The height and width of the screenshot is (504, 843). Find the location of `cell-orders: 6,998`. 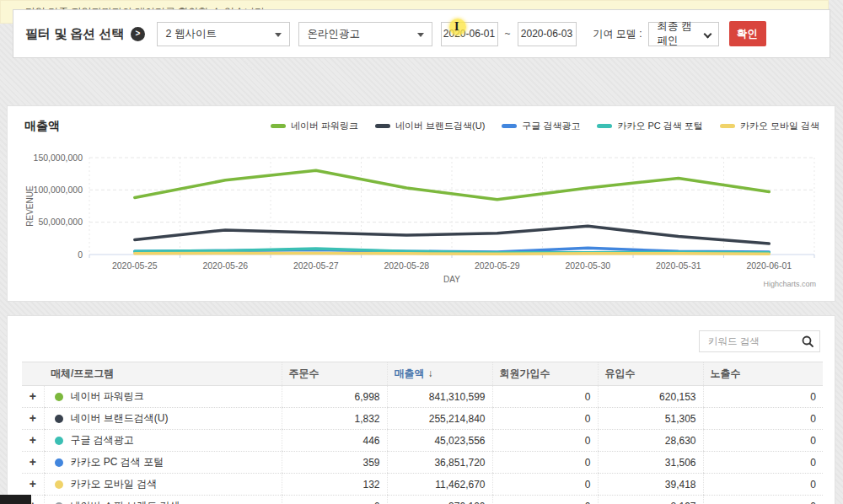

cell-orders: 6,998 is located at coordinates (334, 397).